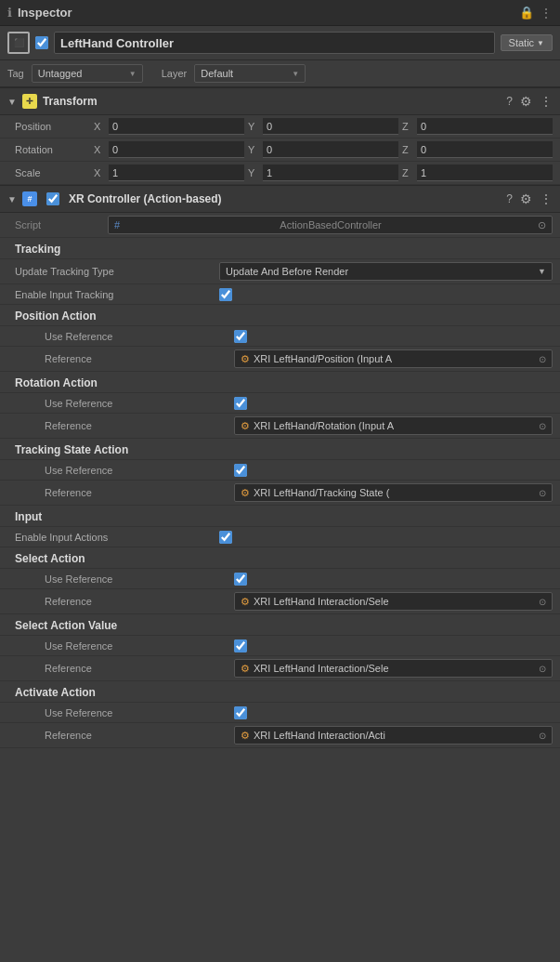 The height and width of the screenshot is (962, 560). Describe the element at coordinates (485, 150) in the screenshot. I see `rotation-z-field` at that location.